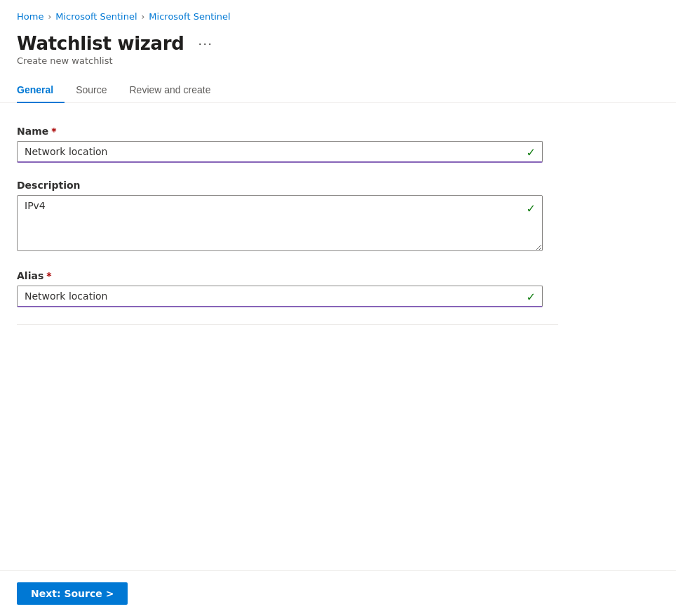 This screenshot has height=616, width=676. Describe the element at coordinates (288, 289) in the screenshot. I see `alias-field: Alias * ✓` at that location.